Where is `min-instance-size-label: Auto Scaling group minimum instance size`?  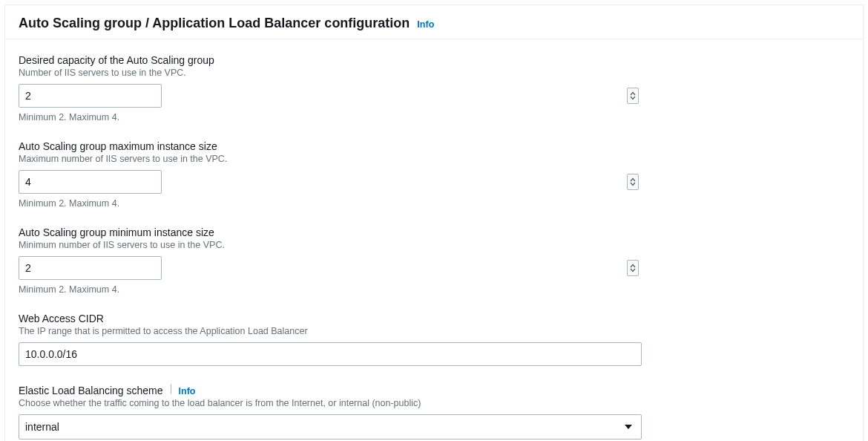
min-instance-size-label: Auto Scaling group minimum instance size is located at coordinates (434, 232).